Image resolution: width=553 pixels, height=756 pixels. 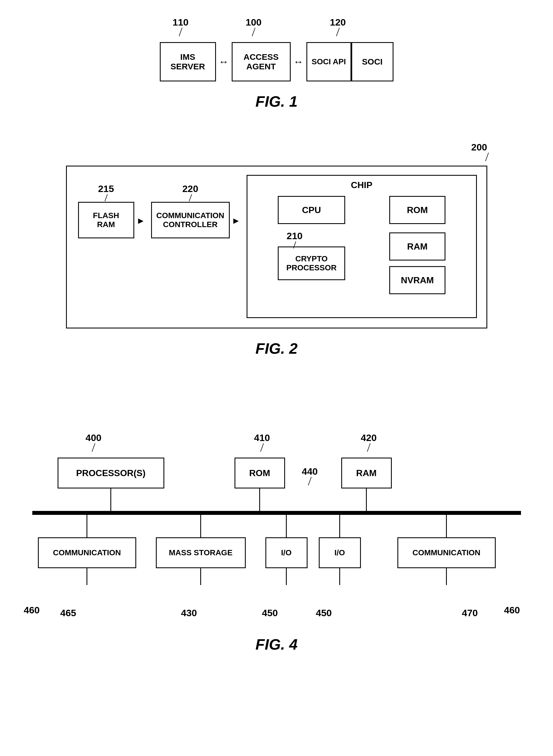 I want to click on fig2-ref-215: 215, so click(x=106, y=189).